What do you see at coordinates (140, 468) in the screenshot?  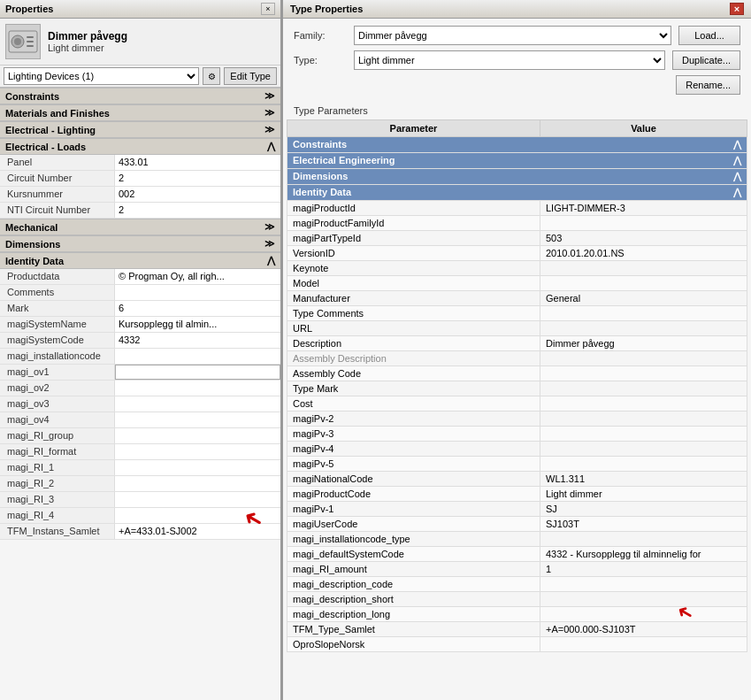 I see `prop-magi-ri1: magi_RI_1` at bounding box center [140, 468].